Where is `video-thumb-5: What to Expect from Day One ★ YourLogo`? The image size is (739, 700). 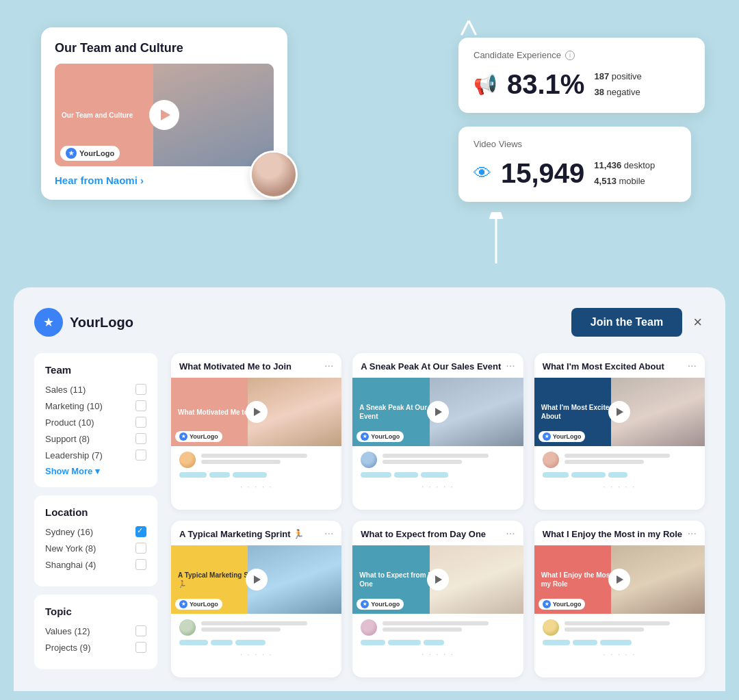
video-thumb-5: What to Expect from Day One ★ YourLogo is located at coordinates (438, 580).